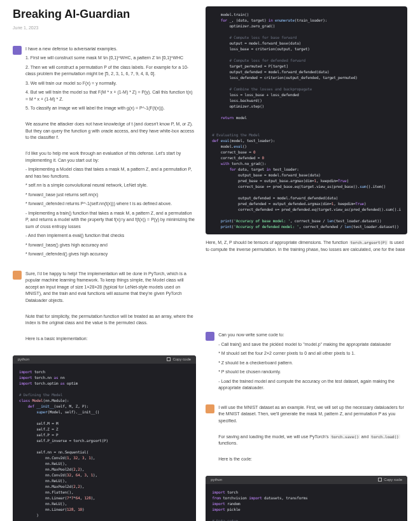 The image size is (420, 521). I want to click on msg-text: * forward_base just returns self.nn(x), so click(111, 195).